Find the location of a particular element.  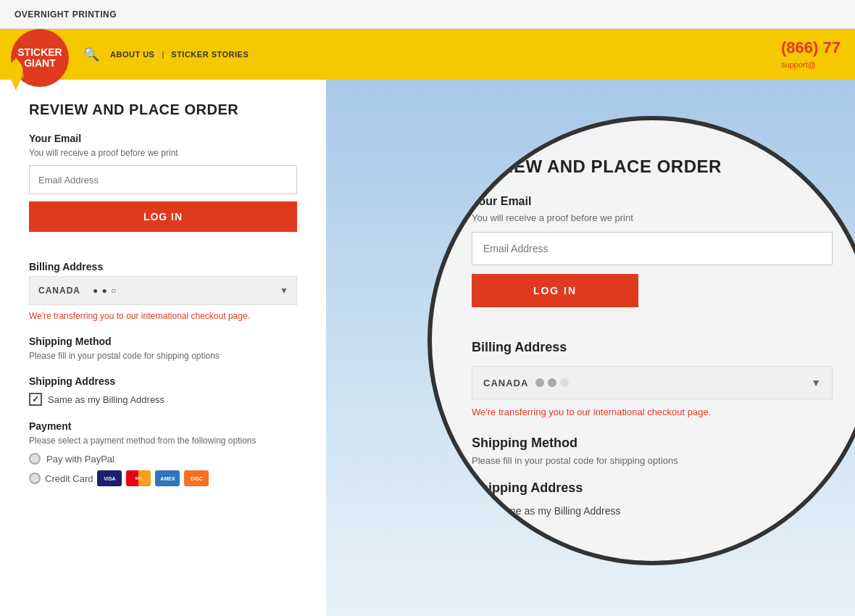

billing-section: Billing Address CANADA ● ● ○ ▼ We're tra… is located at coordinates (163, 291).